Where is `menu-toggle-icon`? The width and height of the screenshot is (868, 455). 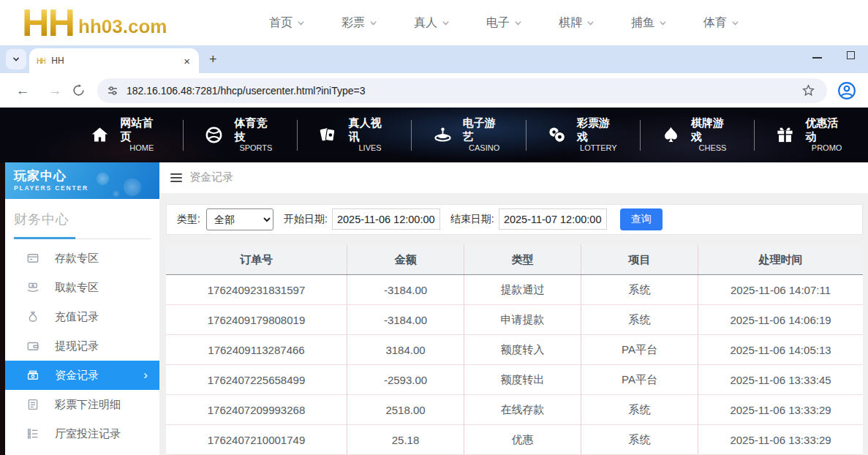 menu-toggle-icon is located at coordinates (176, 178).